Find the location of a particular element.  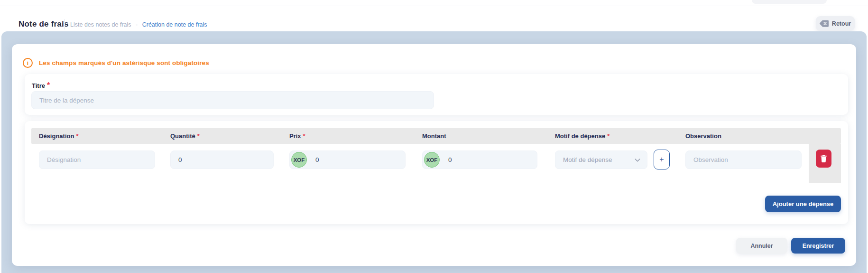

breadcrumb-current: Création de note de frais is located at coordinates (175, 25).